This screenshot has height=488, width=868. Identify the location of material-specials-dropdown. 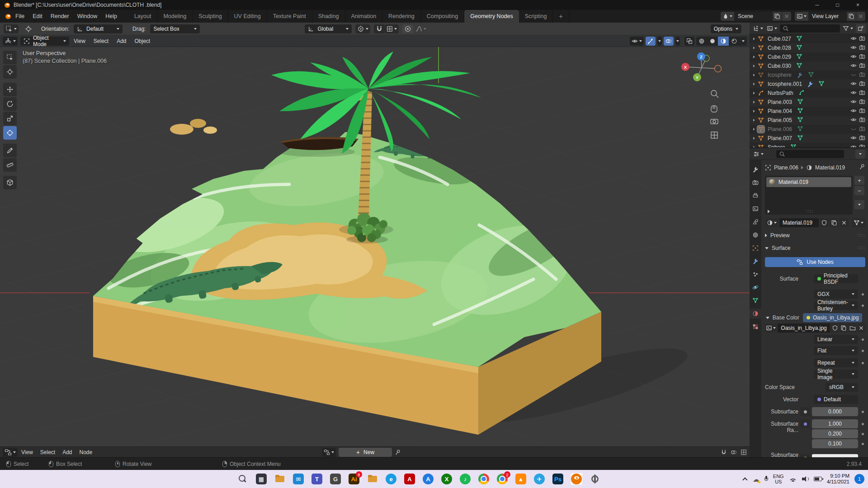
(859, 205).